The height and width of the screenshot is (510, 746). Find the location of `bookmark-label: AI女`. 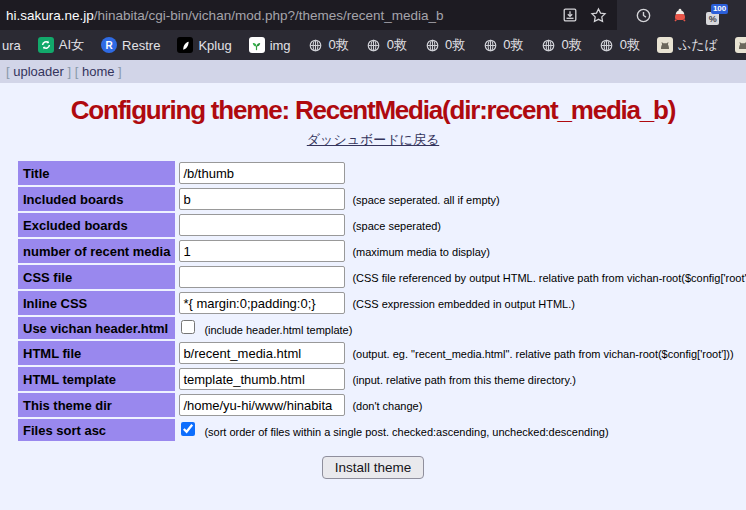

bookmark-label: AI女 is located at coordinates (72, 45).